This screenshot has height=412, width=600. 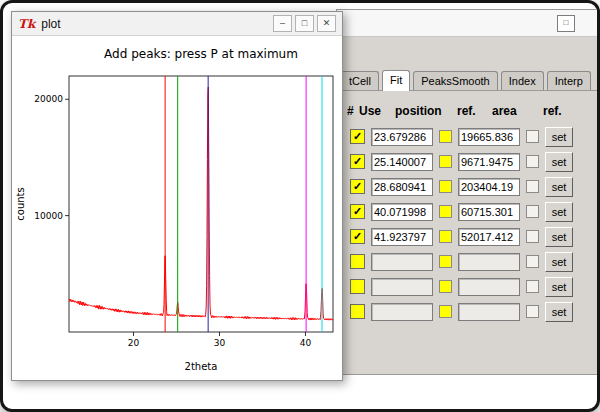 I want to click on tab-index: Index, so click(x=522, y=80).